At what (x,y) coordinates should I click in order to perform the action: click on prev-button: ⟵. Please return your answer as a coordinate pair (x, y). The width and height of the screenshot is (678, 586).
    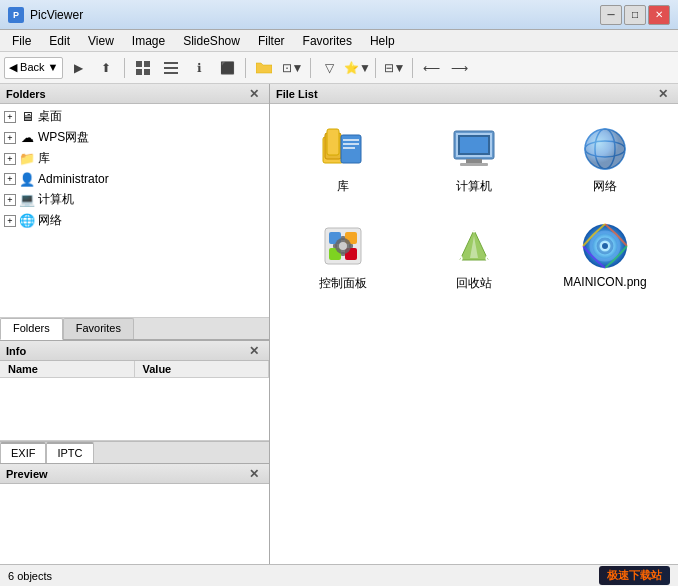
    Looking at the image, I should click on (431, 68).